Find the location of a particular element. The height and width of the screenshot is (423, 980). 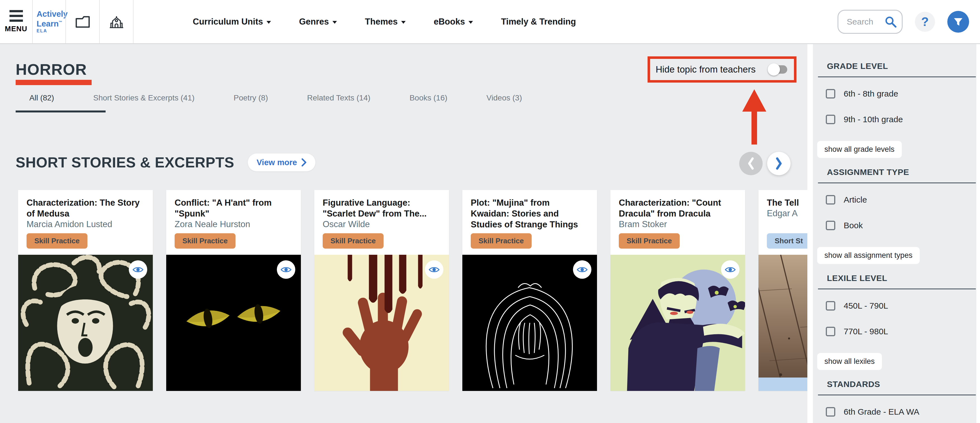

help-button: ? is located at coordinates (925, 22).